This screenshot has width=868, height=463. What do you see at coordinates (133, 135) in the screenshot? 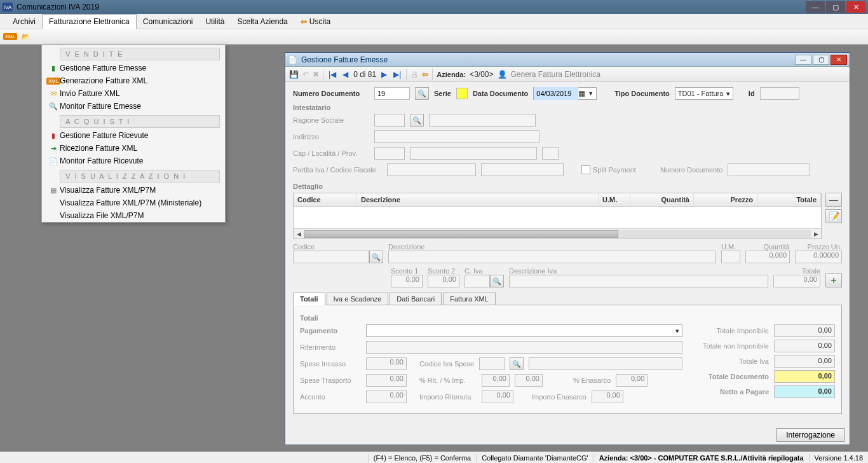
I see `menu-gestione-fatture-ricevute: ▮Gestione Fatture Ricevute` at bounding box center [133, 135].